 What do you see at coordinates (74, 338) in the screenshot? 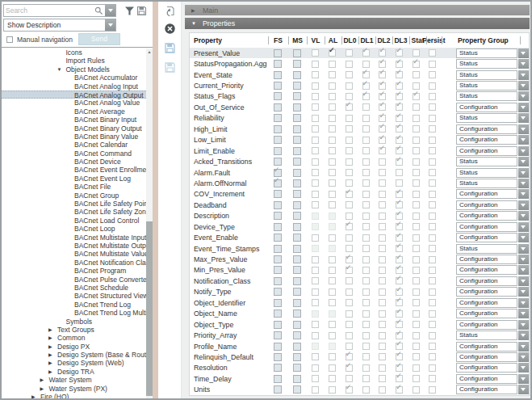
I see `tree-item-common: ▶Common` at bounding box center [74, 338].